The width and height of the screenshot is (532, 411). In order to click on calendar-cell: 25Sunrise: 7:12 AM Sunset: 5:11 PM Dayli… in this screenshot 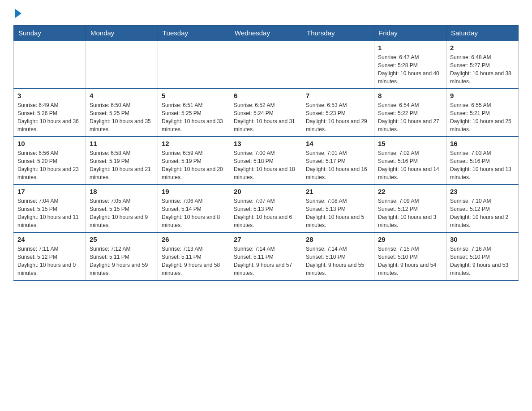, I will do `click(122, 256)`.